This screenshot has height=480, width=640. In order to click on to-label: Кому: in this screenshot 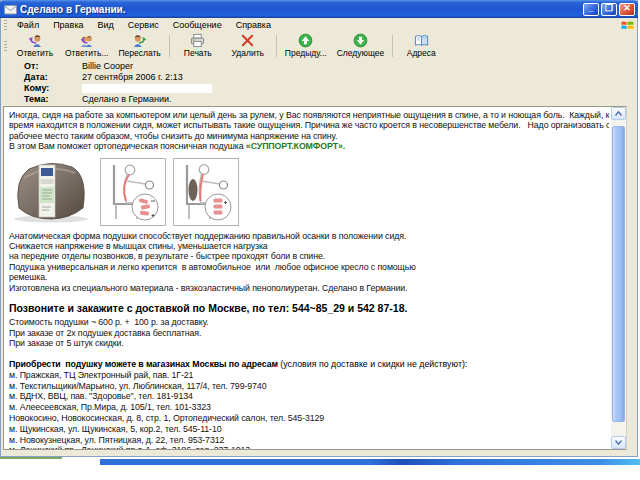, I will do `click(42, 88)`.